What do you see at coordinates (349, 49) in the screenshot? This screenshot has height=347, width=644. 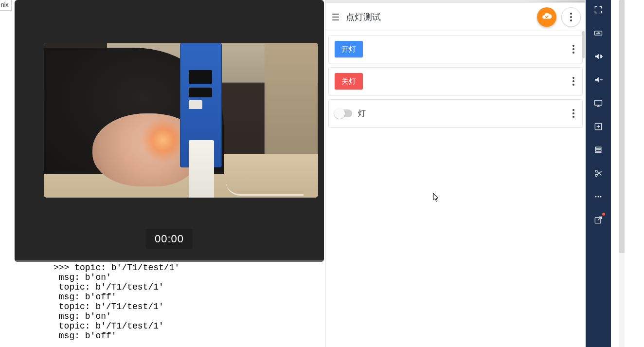 I see `light-on-button: 开灯` at bounding box center [349, 49].